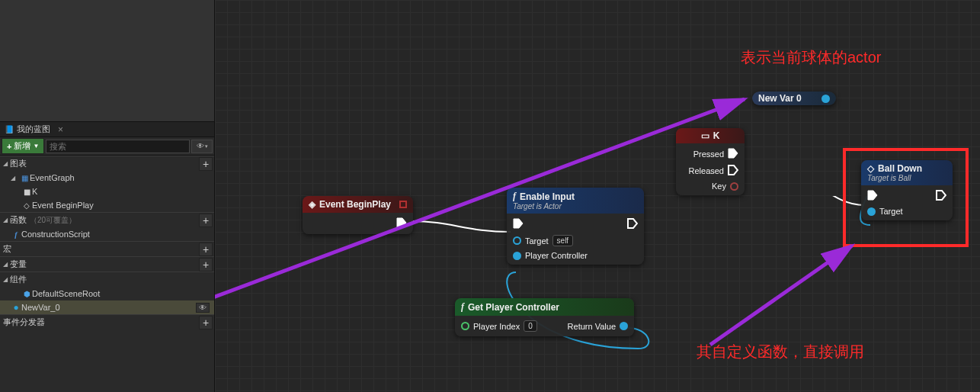  I want to click on toolbar: + 新增 ▼ 👁▾, so click(107, 146).